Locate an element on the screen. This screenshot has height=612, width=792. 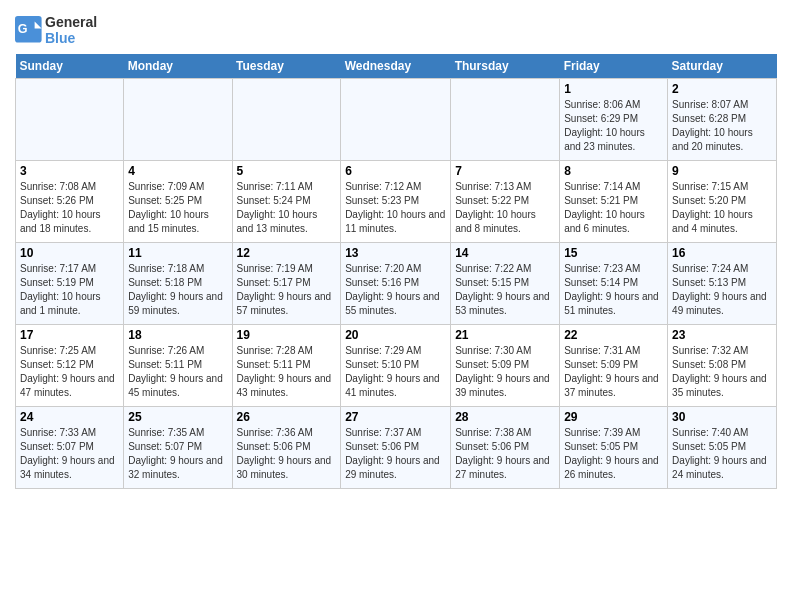
day-info: Sunrise: 7:39 AM Sunset: 5:05 PM Dayligh… is located at coordinates (614, 454).